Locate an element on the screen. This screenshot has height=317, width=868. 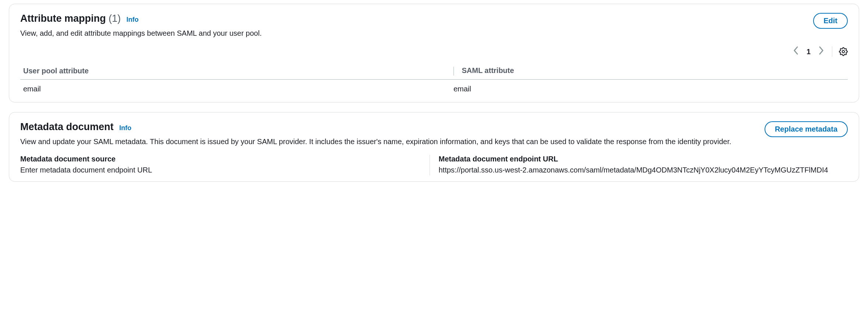
metadata-body: Metadata document source Enter metadata … is located at coordinates (434, 165).